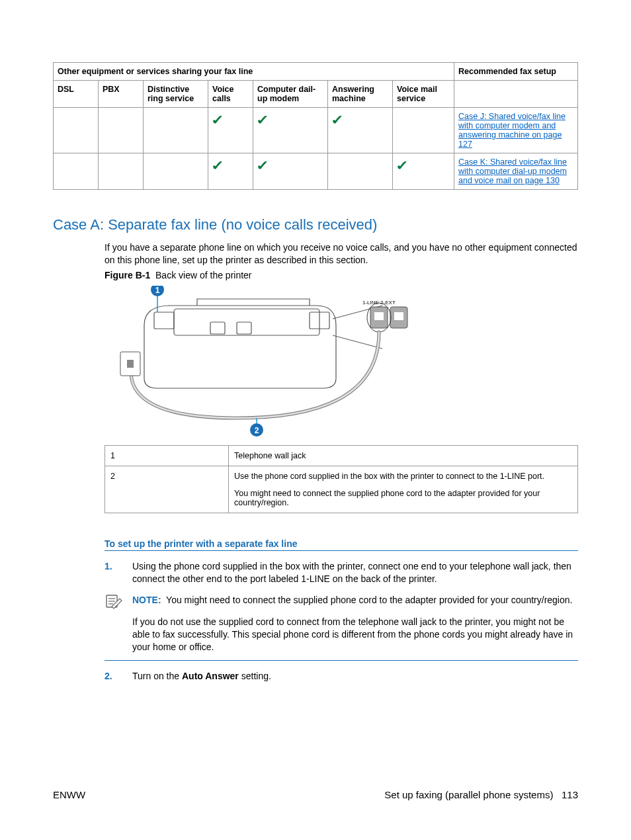 The height and width of the screenshot is (840, 631). I want to click on callout-number: 1, so click(167, 455).